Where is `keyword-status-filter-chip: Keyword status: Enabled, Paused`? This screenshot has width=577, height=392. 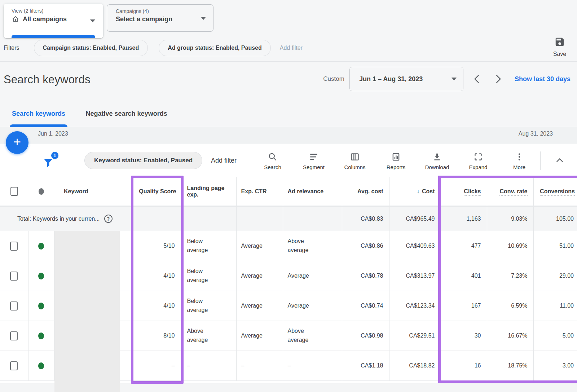 keyword-status-filter-chip: Keyword status: Enabled, Paused is located at coordinates (144, 160).